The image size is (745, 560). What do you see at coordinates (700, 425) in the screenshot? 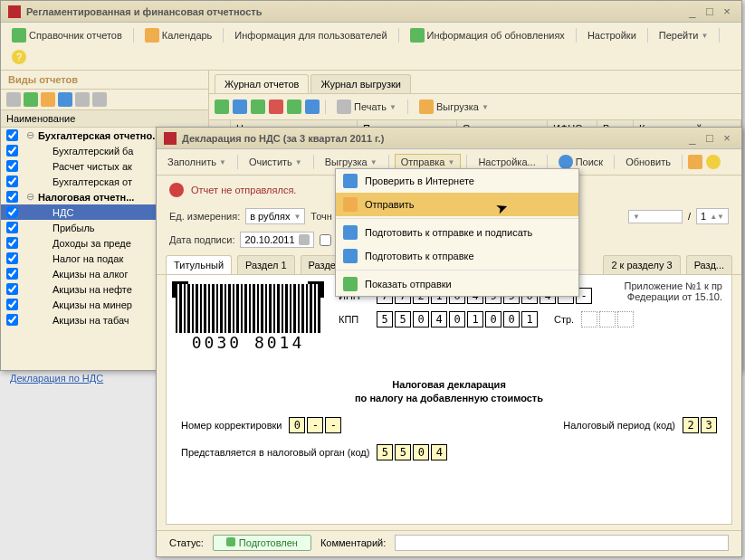
I see `period-cells: 23` at bounding box center [700, 425].